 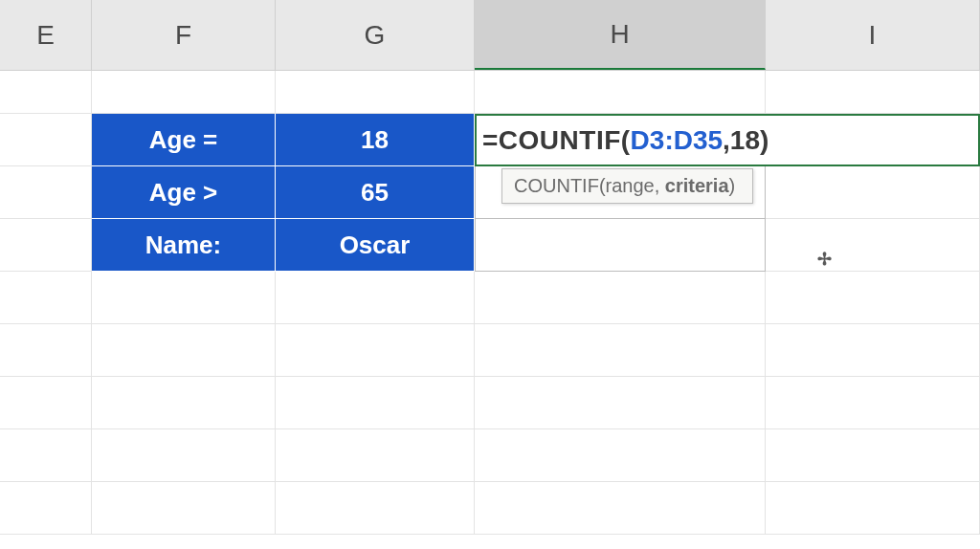 I want to click on cell-I3, so click(x=873, y=193).